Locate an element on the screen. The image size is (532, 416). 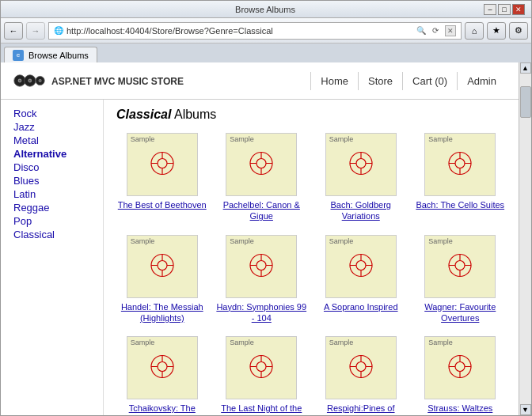
window-controls: – □ ✕ is located at coordinates (504, 9).